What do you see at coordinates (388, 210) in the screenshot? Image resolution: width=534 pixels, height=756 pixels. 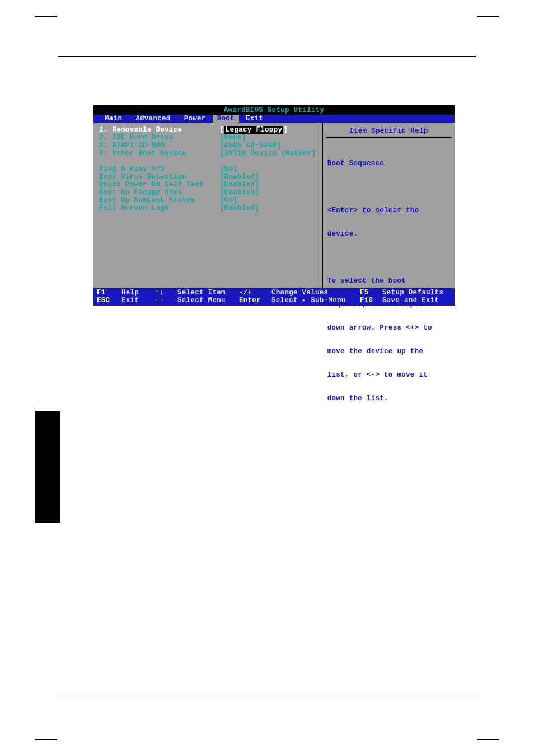 I see `help-line: <Enter> to select the` at bounding box center [388, 210].